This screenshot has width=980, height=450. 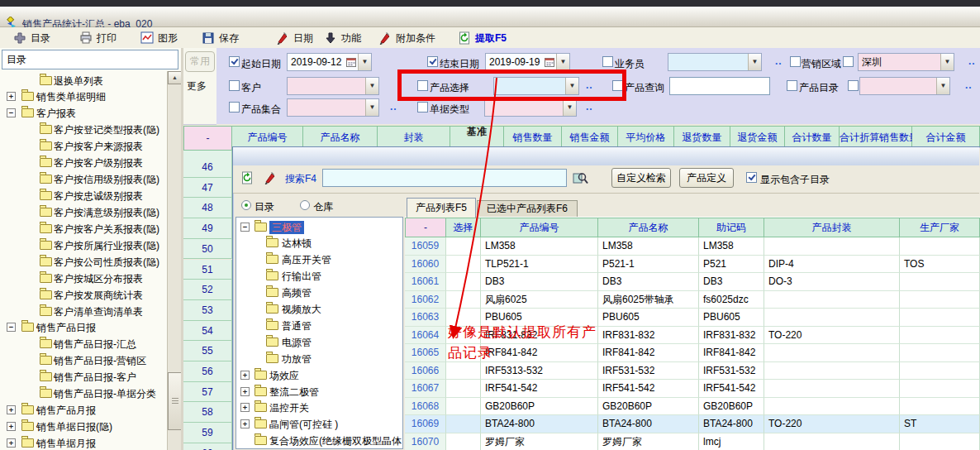 What do you see at coordinates (536, 86) in the screenshot?
I see `product-select-combobox: ▼` at bounding box center [536, 86].